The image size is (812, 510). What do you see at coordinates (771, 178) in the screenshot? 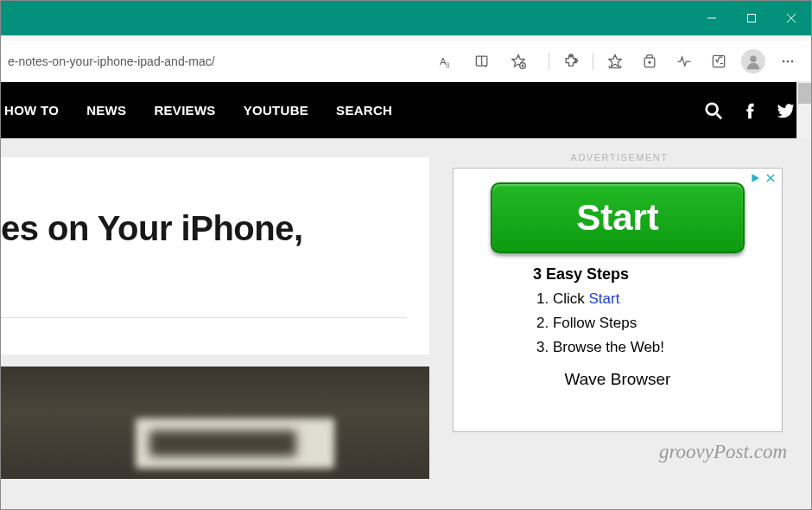
I see `ad-close-icon` at bounding box center [771, 178].